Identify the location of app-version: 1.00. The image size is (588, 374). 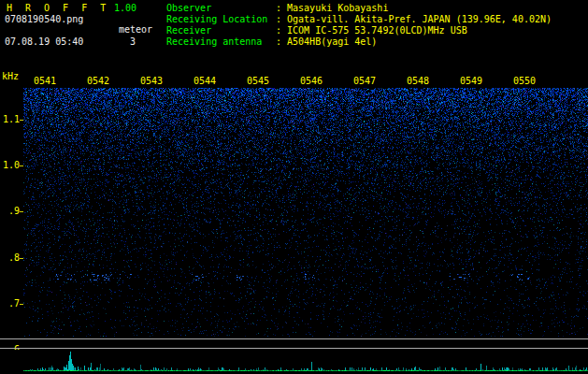
(125, 8).